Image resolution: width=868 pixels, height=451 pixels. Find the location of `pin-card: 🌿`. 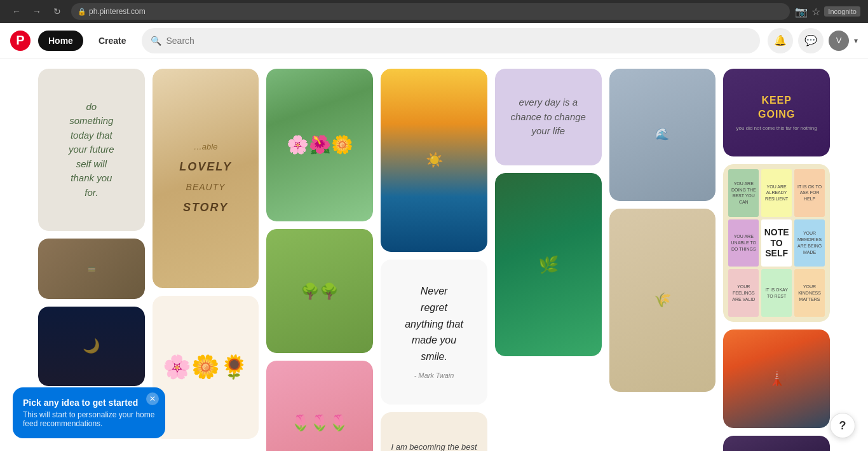

pin-card: 🌿 is located at coordinates (548, 265).